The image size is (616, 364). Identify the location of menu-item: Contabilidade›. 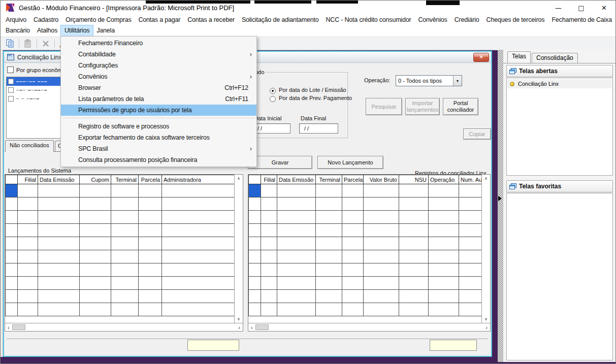
(158, 54).